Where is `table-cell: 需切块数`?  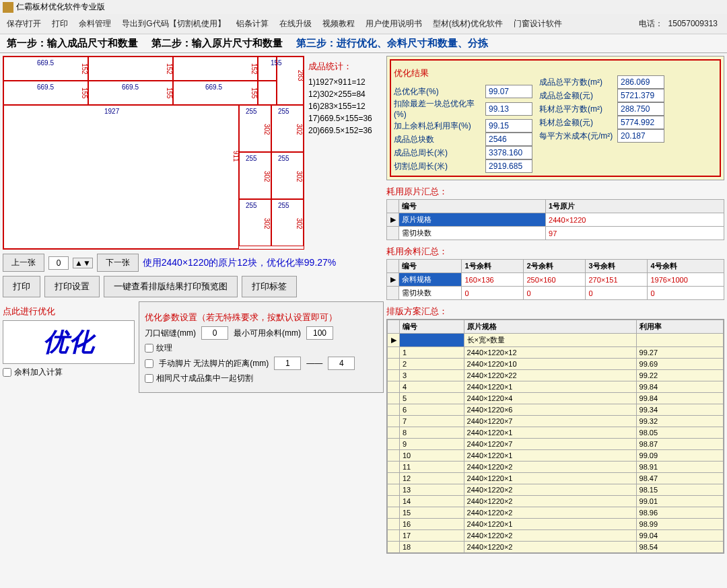 table-cell: 需切块数 is located at coordinates (473, 233).